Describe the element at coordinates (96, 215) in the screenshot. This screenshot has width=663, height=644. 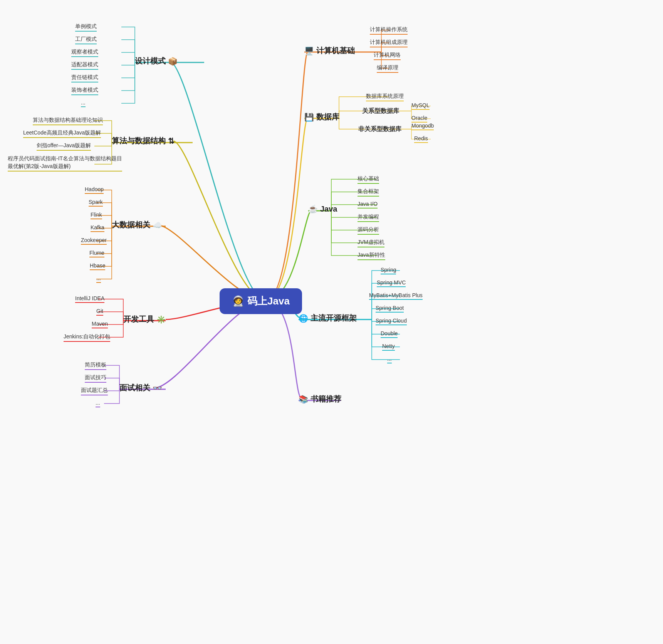
I see `leaf-bigdata-3: Flink` at that location.